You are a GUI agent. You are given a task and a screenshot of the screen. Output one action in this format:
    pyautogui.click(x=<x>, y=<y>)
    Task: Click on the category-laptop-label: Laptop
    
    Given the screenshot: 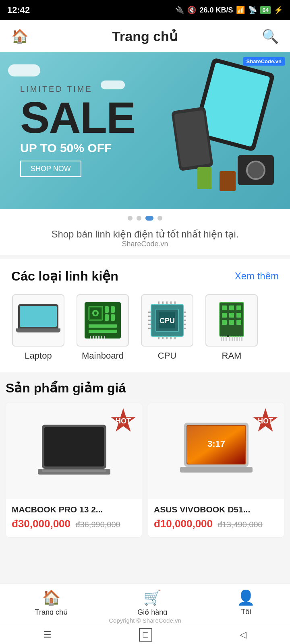 What is the action you would take?
    pyautogui.click(x=38, y=356)
    